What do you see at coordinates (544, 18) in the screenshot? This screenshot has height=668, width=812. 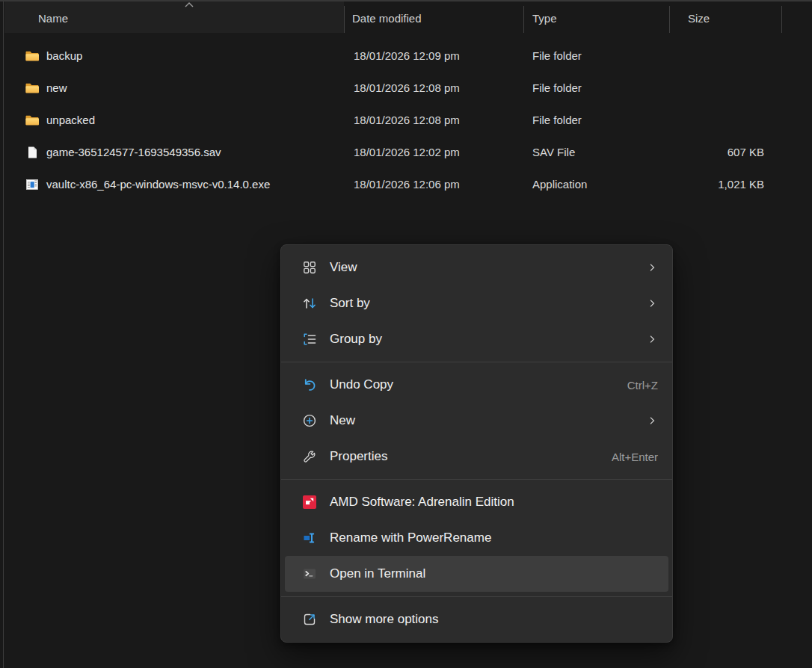 I see `column-header-type: Type` at bounding box center [544, 18].